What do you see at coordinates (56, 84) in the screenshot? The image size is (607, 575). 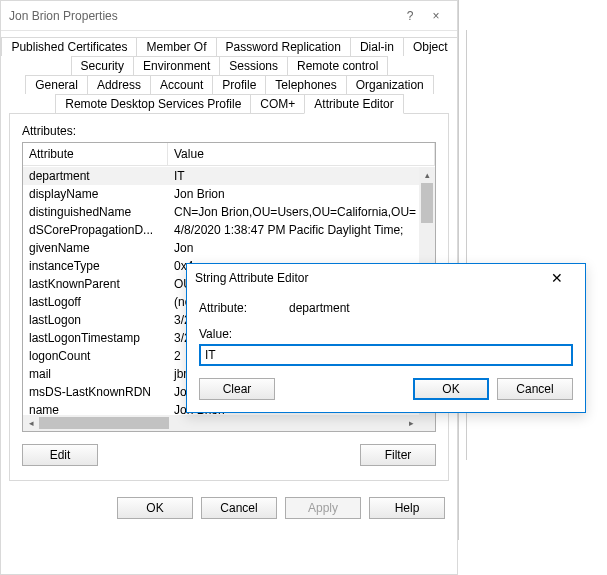 I see `tab-general: General` at bounding box center [56, 84].